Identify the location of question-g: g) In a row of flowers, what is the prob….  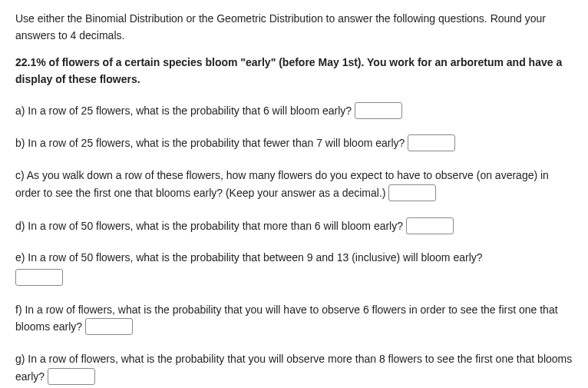
(294, 368).